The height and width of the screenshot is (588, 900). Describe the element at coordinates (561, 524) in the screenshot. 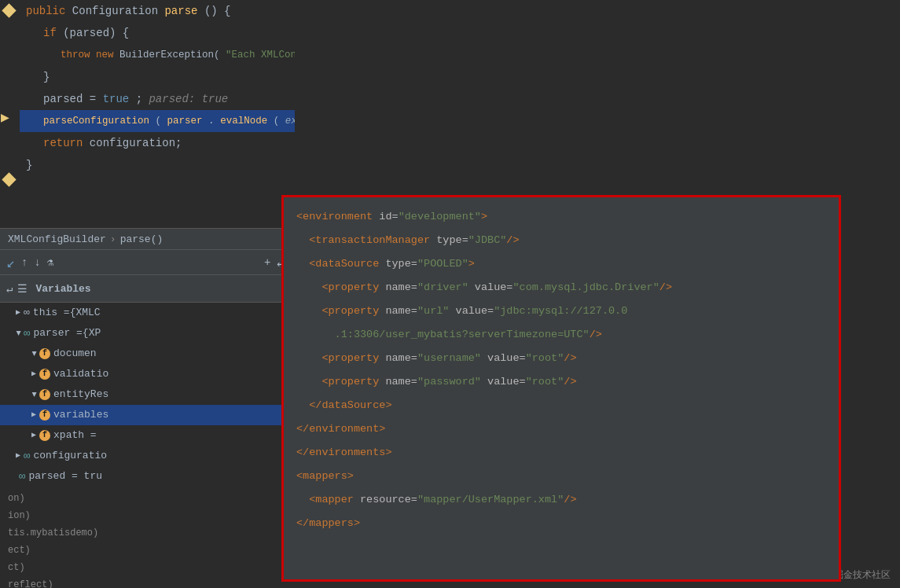

I see `xml-line-13: </mappers>` at that location.